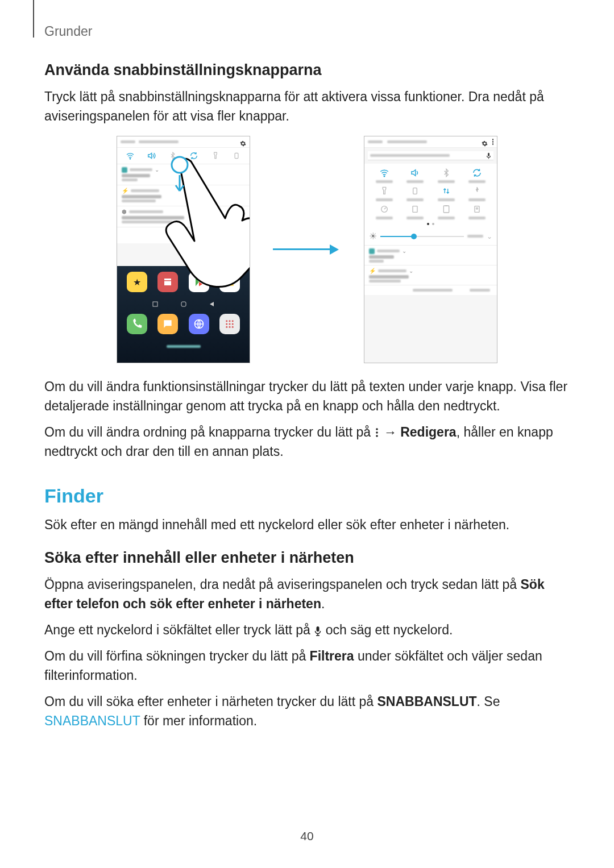 The height and width of the screenshot is (868, 614). Describe the element at coordinates (307, 558) in the screenshot. I see `section2-subhead: Söka efter innehåll eller enheter i närh…` at that location.